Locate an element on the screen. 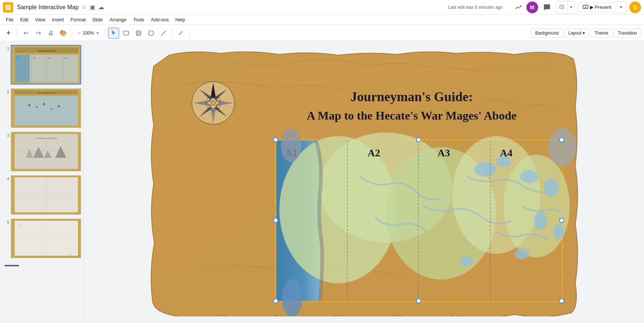 The width and height of the screenshot is (644, 323). zoom-control: − 100% + is located at coordinates (88, 33).